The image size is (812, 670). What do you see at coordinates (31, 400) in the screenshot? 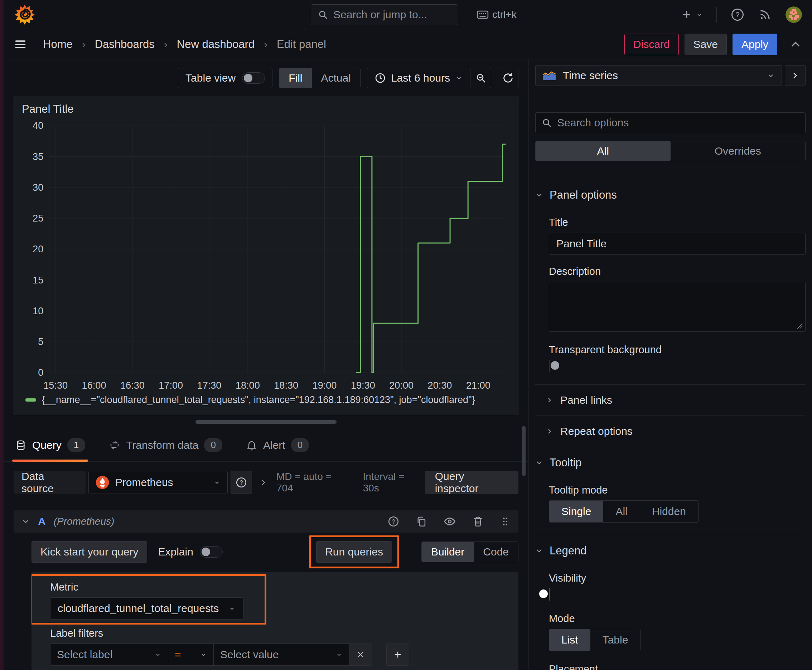
I see `series-color-marker` at bounding box center [31, 400].